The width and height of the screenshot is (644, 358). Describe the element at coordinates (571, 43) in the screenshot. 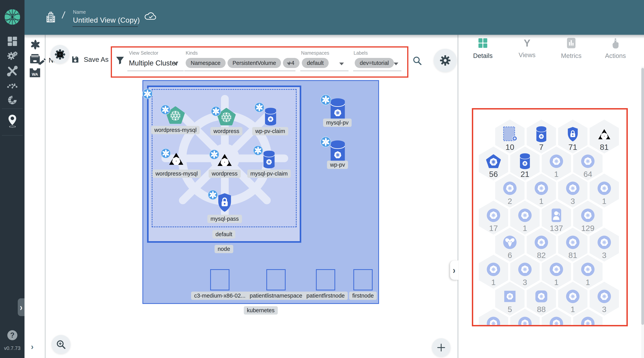

I see `bar-chart-icon` at that location.